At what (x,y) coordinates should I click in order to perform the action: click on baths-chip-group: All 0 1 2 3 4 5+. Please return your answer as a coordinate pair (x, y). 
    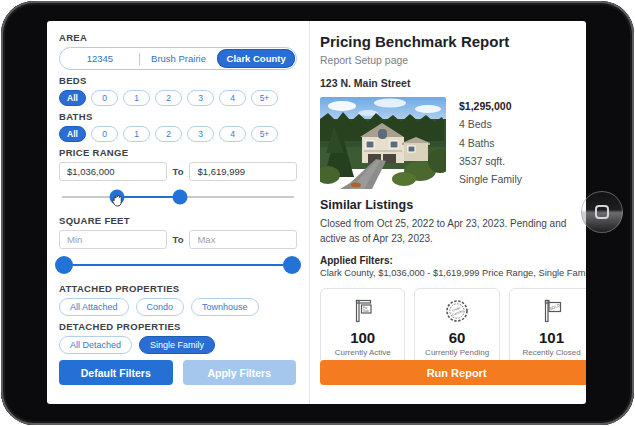
    Looking at the image, I should click on (178, 134).